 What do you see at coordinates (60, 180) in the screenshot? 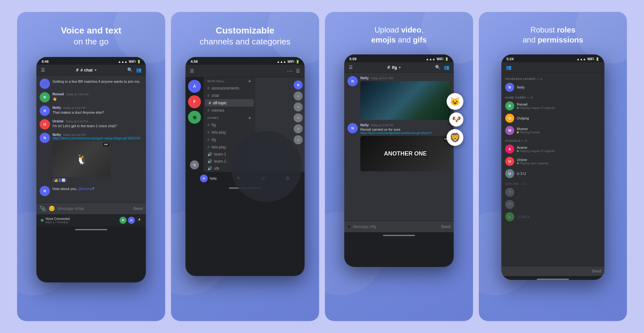
I see `emoji-reaction: 👍 1 🔄` at bounding box center [60, 180].